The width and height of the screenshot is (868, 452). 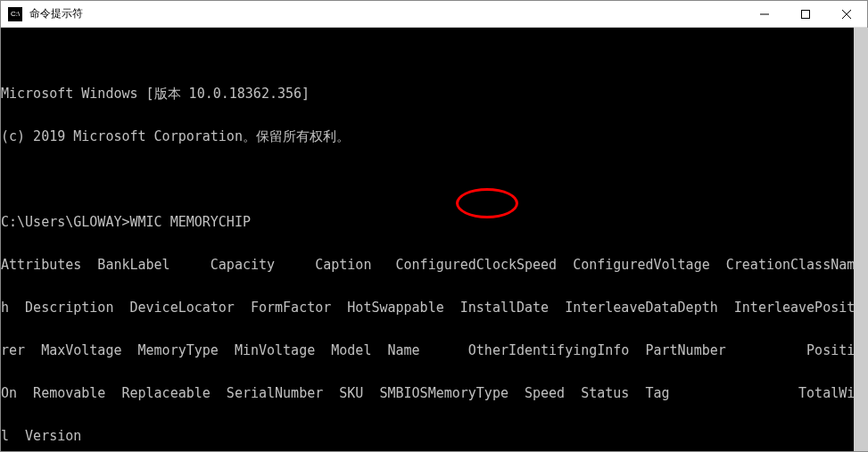 What do you see at coordinates (806, 14) in the screenshot?
I see `window-controls` at bounding box center [806, 14].